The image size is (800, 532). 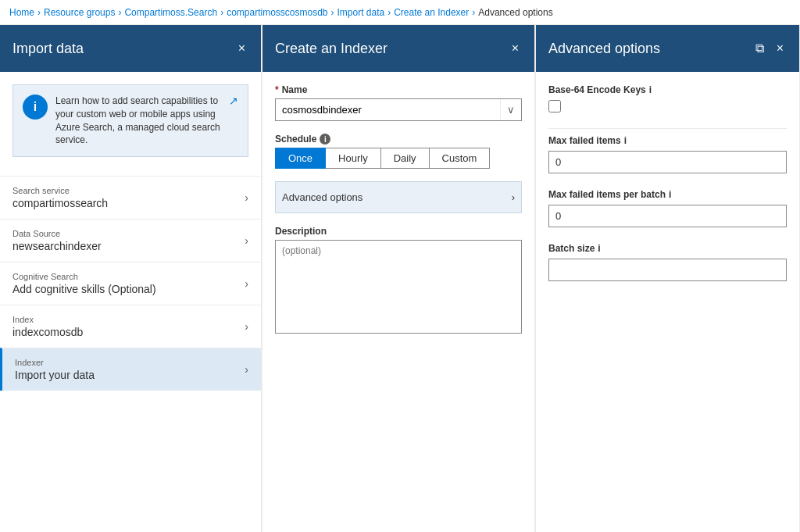 What do you see at coordinates (431, 12) in the screenshot?
I see `breadcrumb-indexer: Create an Indexer` at bounding box center [431, 12].